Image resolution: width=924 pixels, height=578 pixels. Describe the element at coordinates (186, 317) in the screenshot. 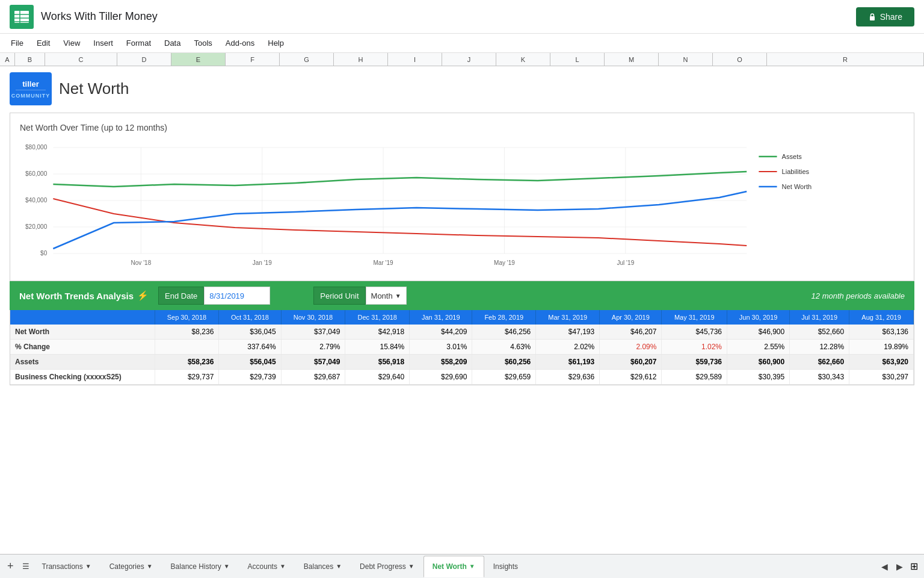

I see `col-header-sep2018: Sep 30, 2018` at that location.